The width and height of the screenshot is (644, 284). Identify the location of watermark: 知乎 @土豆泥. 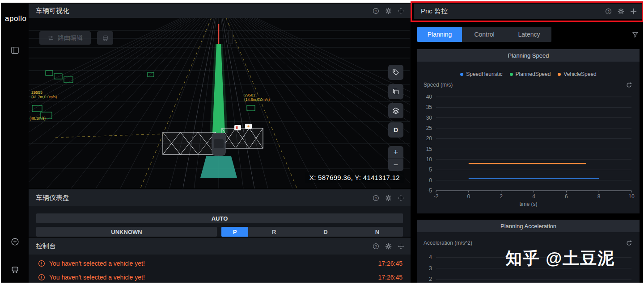
(560, 259).